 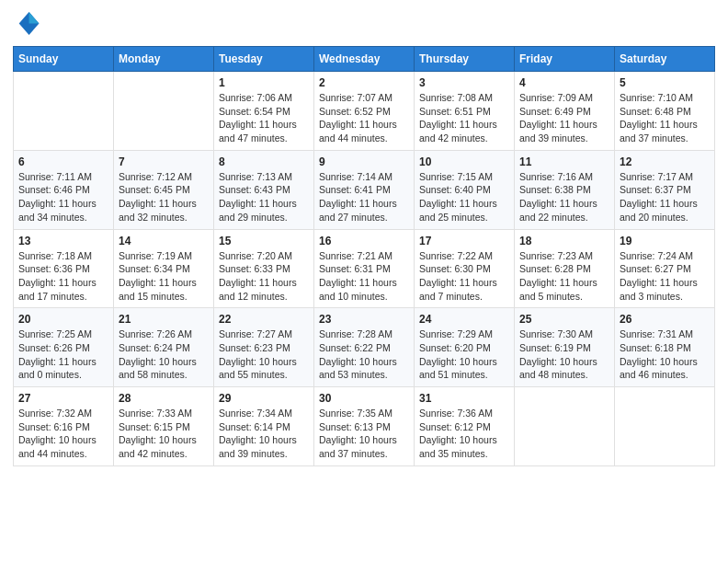 What do you see at coordinates (63, 434) in the screenshot?
I see `day-info: Sunrise: 7:32 AMSunset: 6:16 PMDaylight:…` at bounding box center [63, 434].